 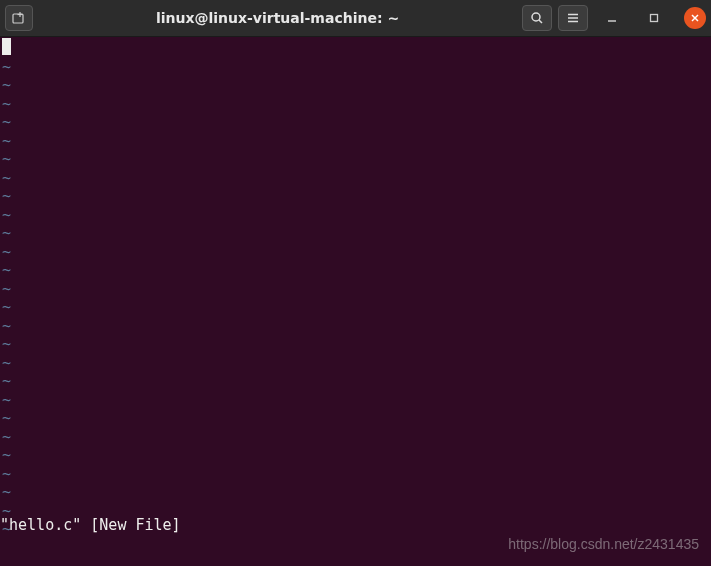 What do you see at coordinates (537, 18) in the screenshot?
I see `search-button` at bounding box center [537, 18].